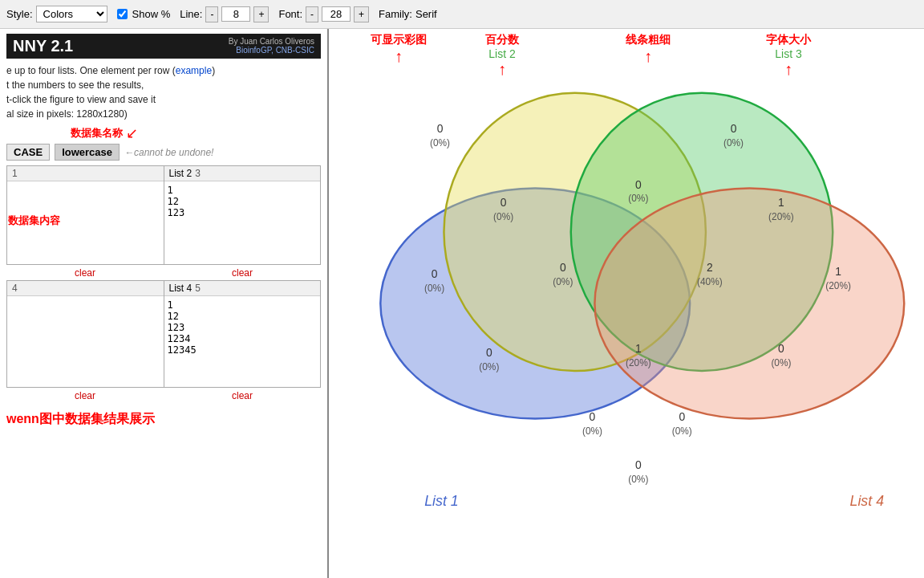 The image size is (924, 578). What do you see at coordinates (85, 340) in the screenshot?
I see `list3-textarea` at bounding box center [85, 340].